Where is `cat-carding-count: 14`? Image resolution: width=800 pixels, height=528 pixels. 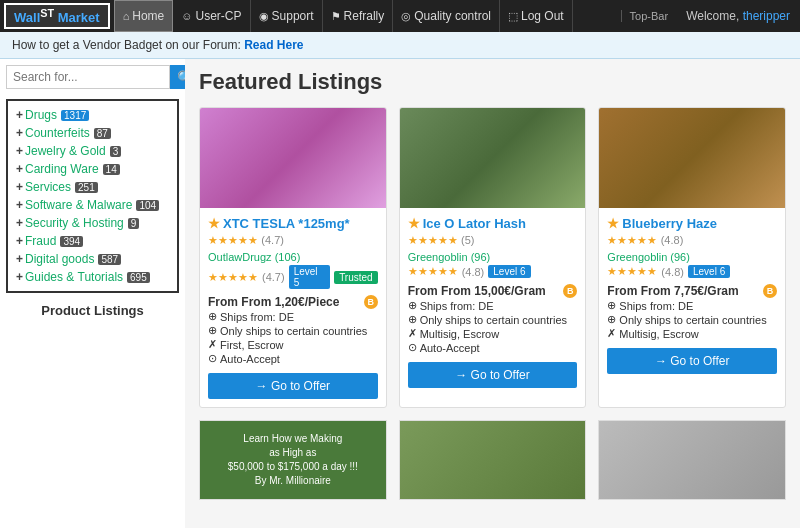 cat-carding-count: 14 is located at coordinates (112, 170).